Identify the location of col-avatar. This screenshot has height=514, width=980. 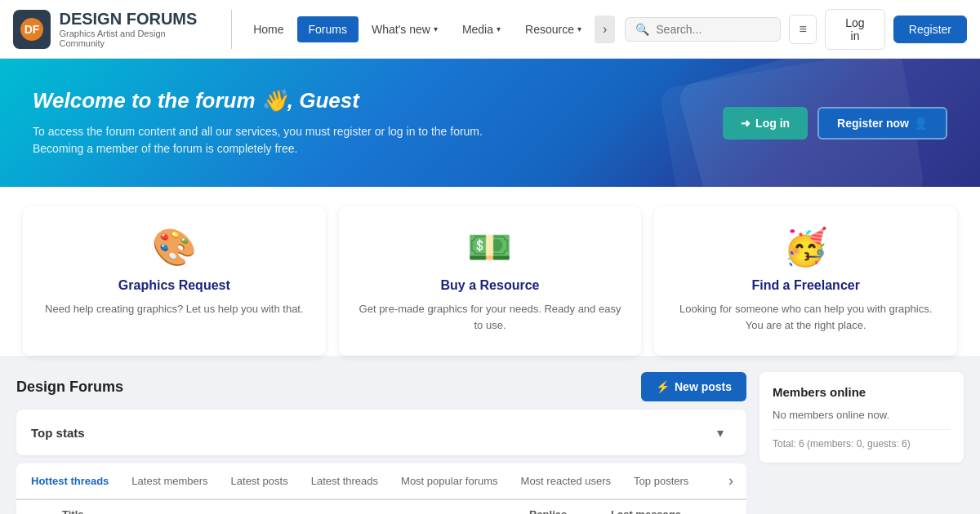
(46, 511).